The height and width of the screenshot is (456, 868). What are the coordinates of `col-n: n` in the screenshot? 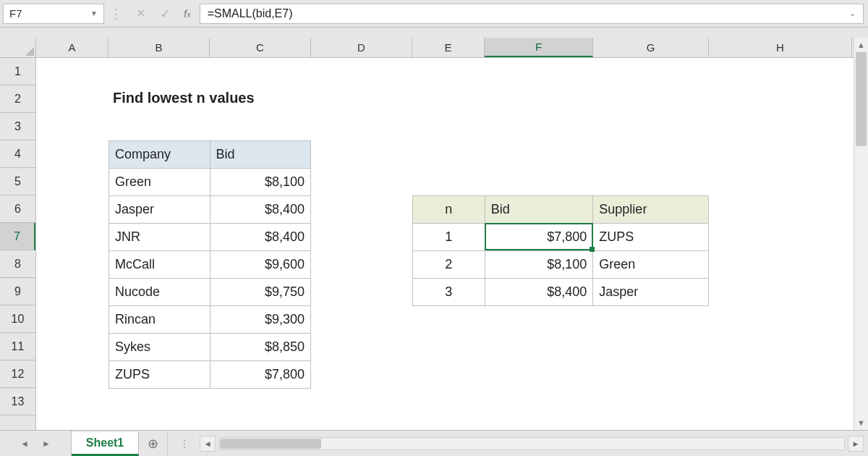 It's located at (449, 210).